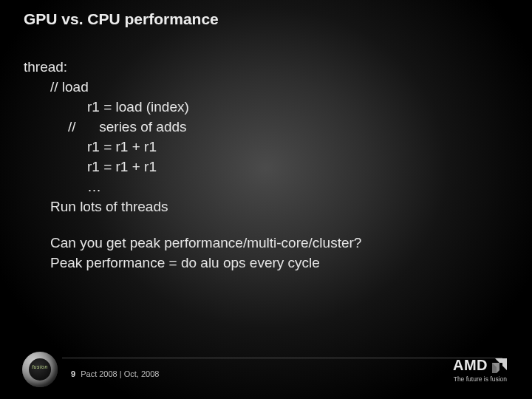 Image resolution: width=532 pixels, height=399 pixels. What do you see at coordinates (276, 263) in the screenshot?
I see `body-text: Peak performance = do alu ops every cycl…` at bounding box center [276, 263].